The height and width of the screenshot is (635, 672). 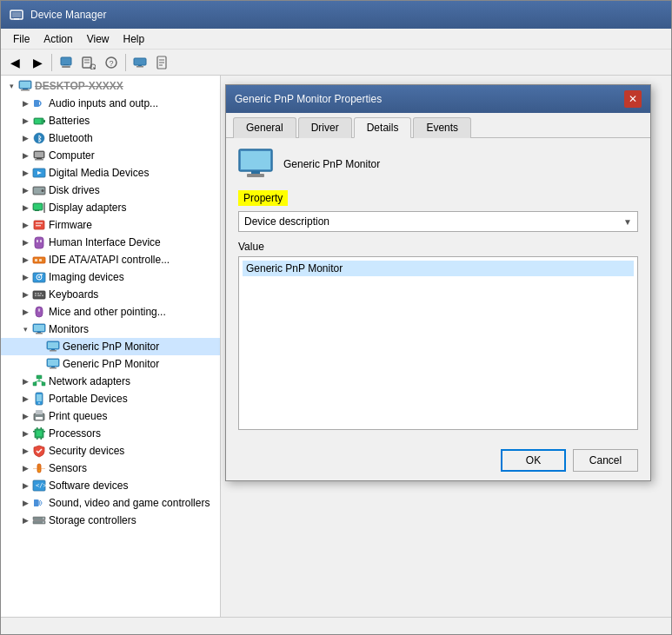 What do you see at coordinates (438, 268) in the screenshot?
I see `value-item: Generic PnP Monitor` at bounding box center [438, 268].